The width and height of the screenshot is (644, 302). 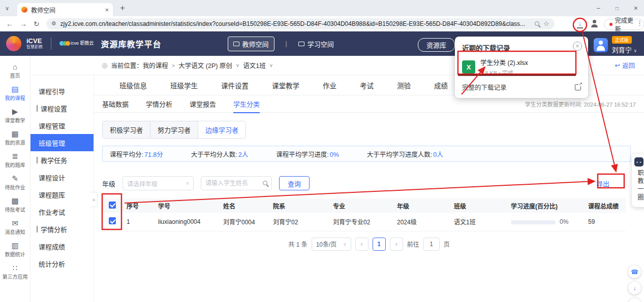 I want to click on menu-collapse-handle: «, so click(x=94, y=199).